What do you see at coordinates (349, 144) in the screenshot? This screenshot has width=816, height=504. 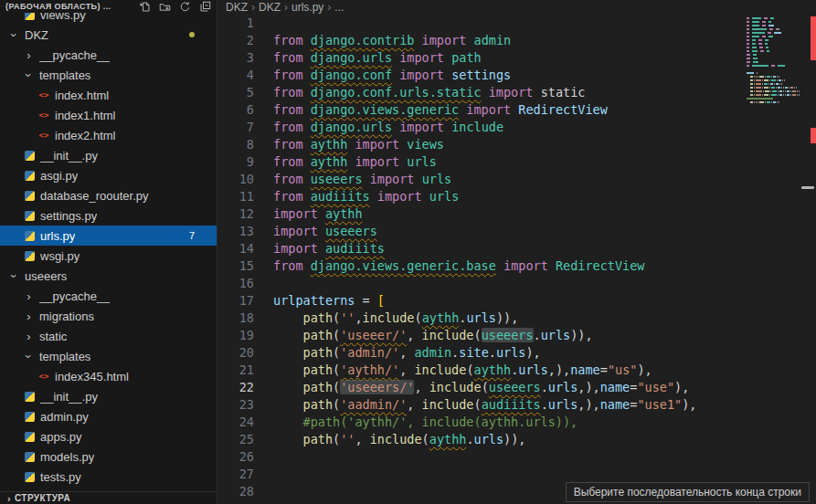 I see `line-text: from aythh import views` at bounding box center [349, 144].